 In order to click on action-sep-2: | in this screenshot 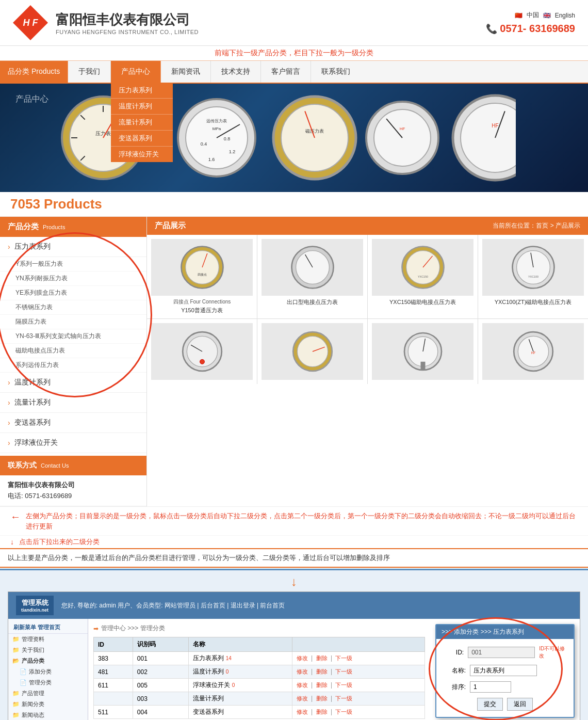, I will do `click(331, 658)`.